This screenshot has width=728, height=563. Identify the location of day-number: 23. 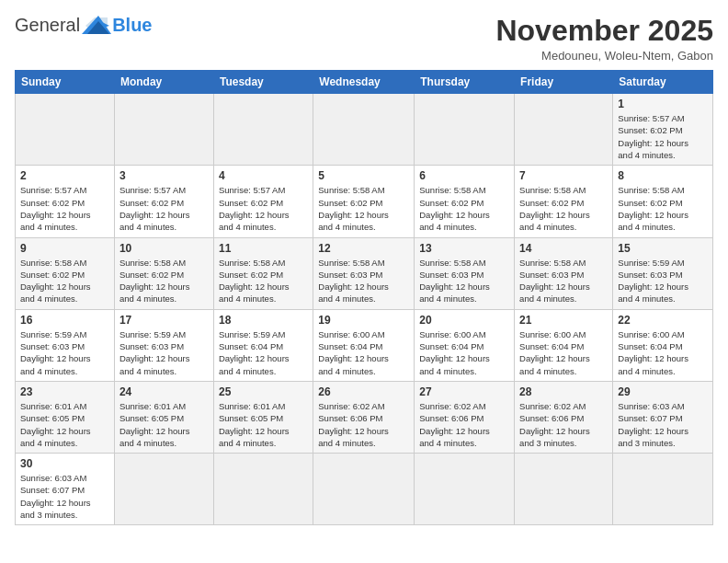
(64, 392).